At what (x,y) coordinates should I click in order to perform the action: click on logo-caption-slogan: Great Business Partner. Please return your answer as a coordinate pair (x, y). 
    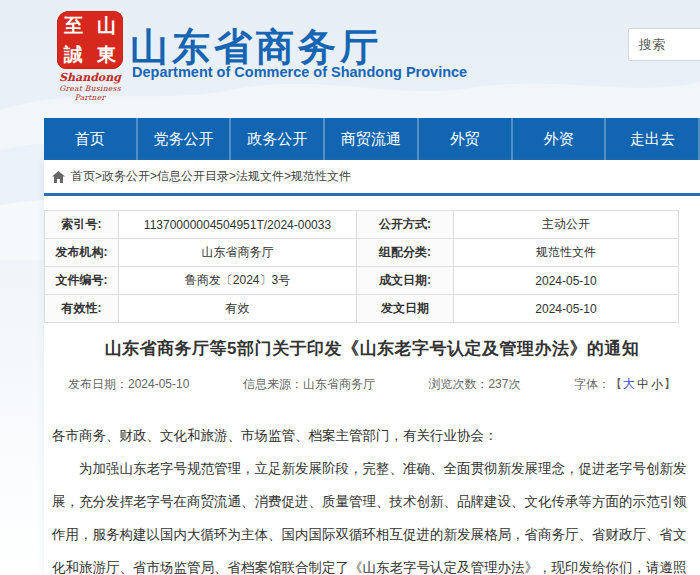
    Looking at the image, I should click on (90, 93).